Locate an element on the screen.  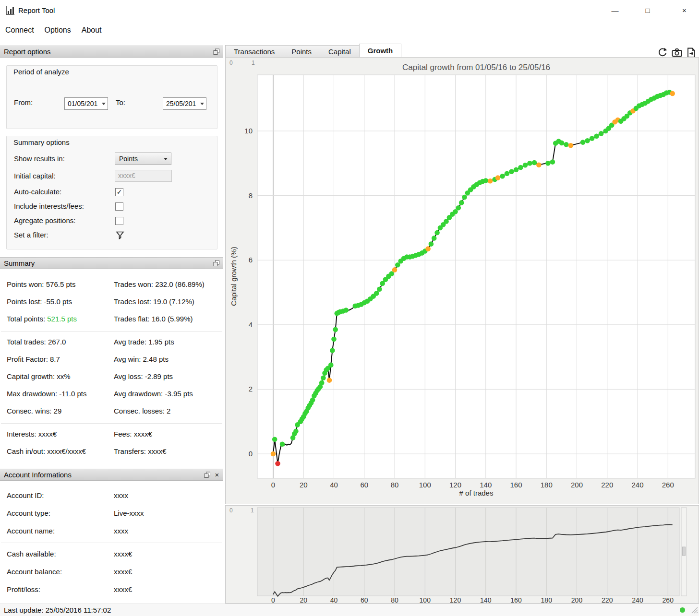
tab-capital: Capital is located at coordinates (340, 51).